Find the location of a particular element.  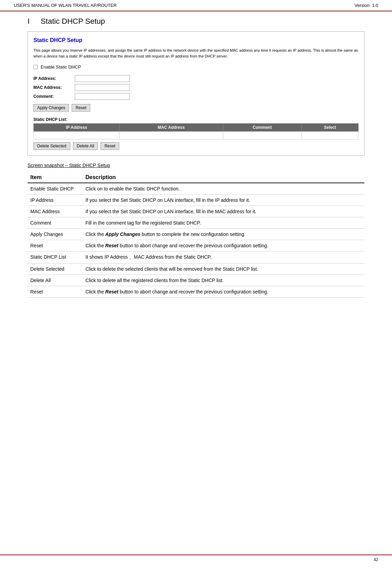

item-cell: Delete Selected is located at coordinates (55, 269).